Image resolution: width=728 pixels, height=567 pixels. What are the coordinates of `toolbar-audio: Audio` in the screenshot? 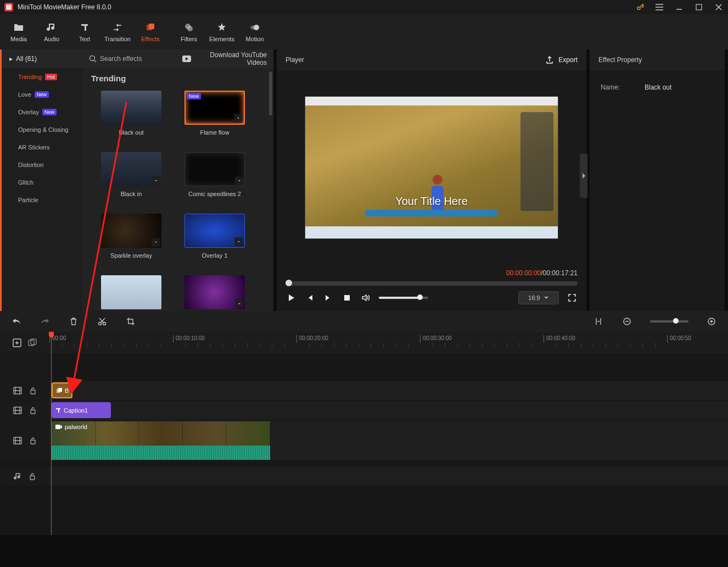 It's located at (52, 32).